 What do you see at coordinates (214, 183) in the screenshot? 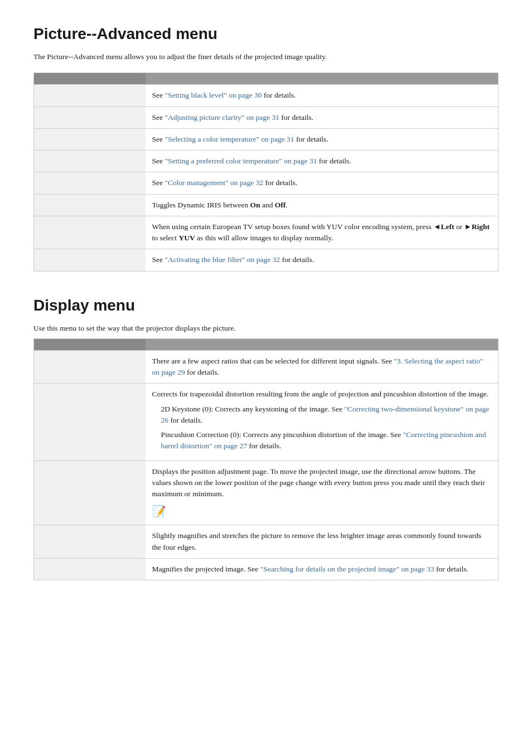
I see `link-color-management: "Color management" on page 32` at bounding box center [214, 183].